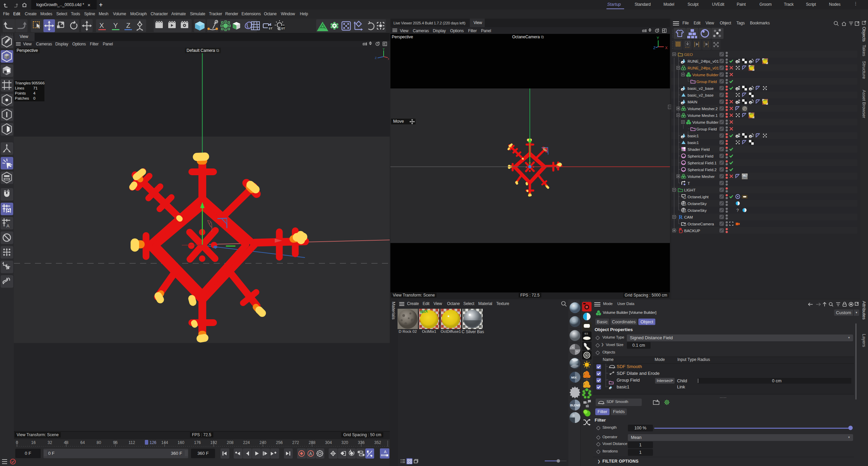  I want to click on svg-text: 160, so click(181, 443).